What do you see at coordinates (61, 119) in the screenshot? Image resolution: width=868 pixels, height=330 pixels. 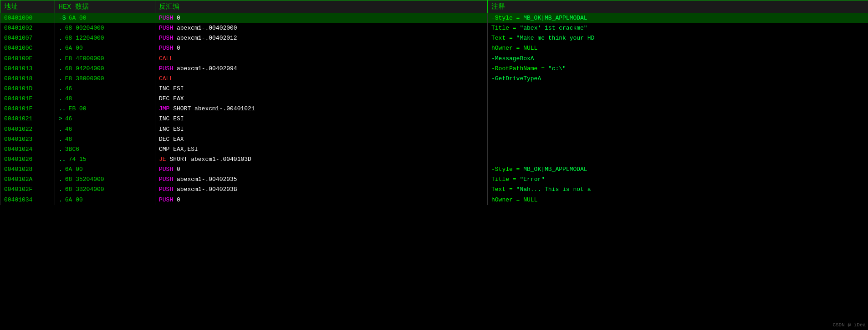 I see `row-marker: >` at bounding box center [61, 119].